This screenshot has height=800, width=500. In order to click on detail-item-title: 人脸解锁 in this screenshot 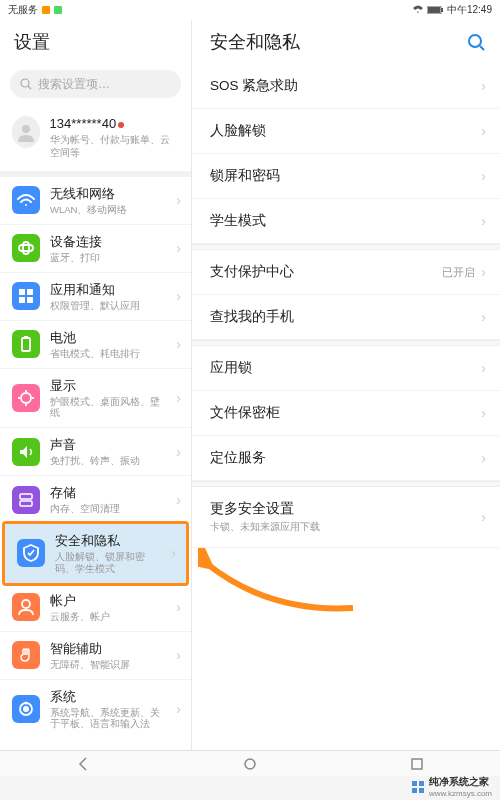, I will do `click(238, 131)`.